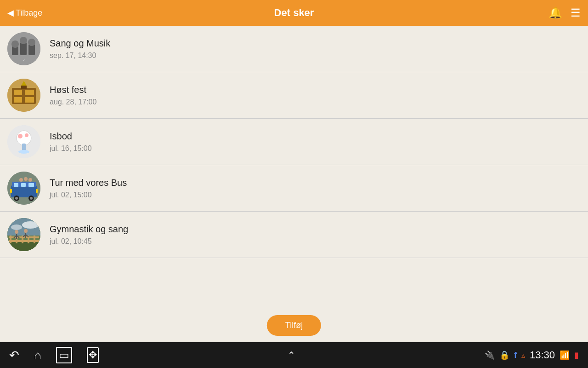  Describe the element at coordinates (54, 355) in the screenshot. I see `bottom-nav-left: ↶ ⌂ ▭ ✥` at that location.